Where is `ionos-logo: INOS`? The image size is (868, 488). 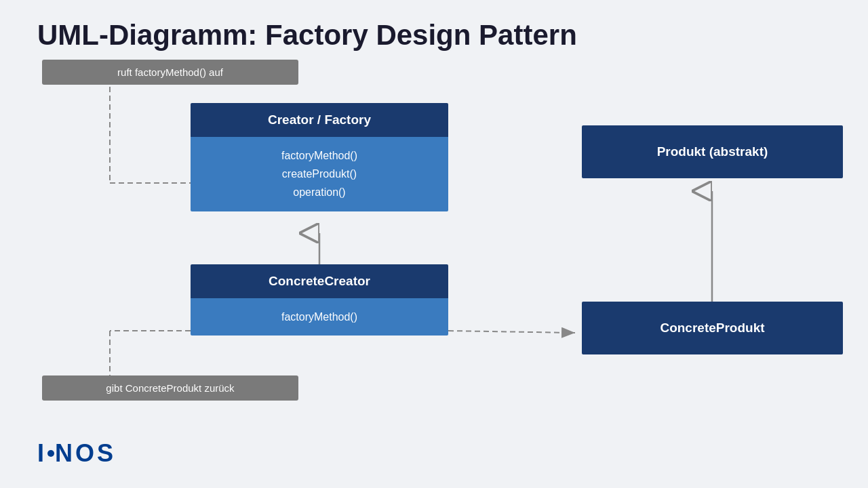 ionos-logo: INOS is located at coordinates (77, 453).